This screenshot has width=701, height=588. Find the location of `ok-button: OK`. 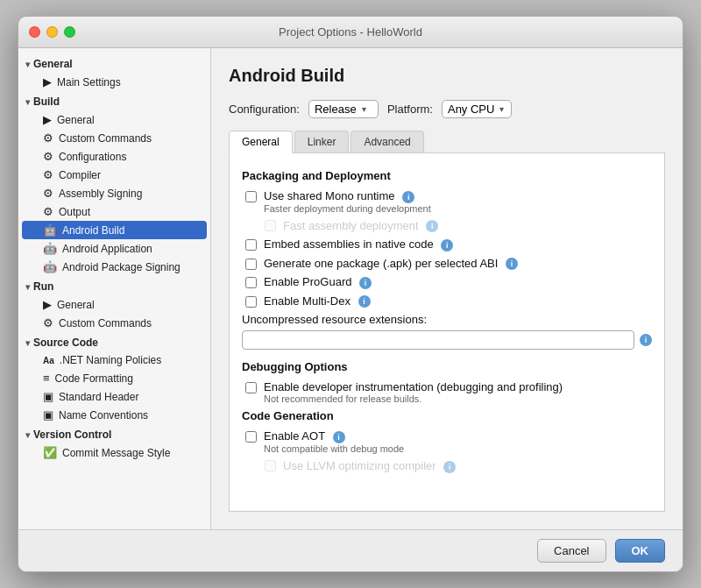

ok-button: OK is located at coordinates (641, 550).